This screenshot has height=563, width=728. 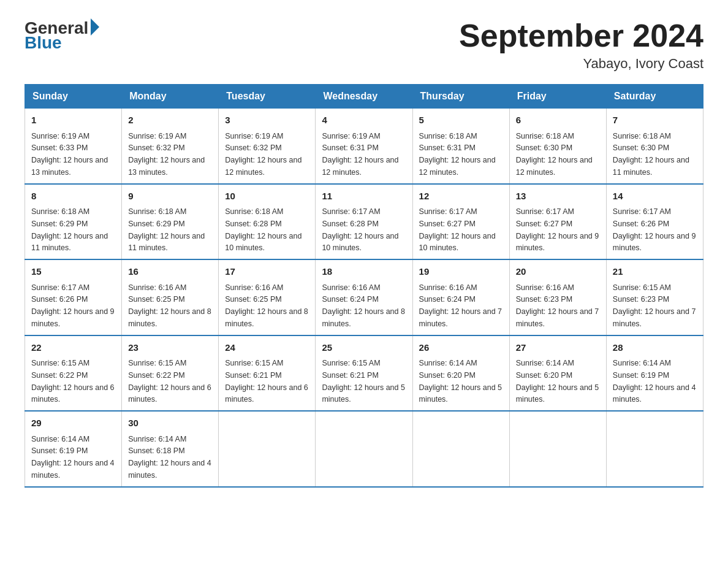 What do you see at coordinates (581, 36) in the screenshot?
I see `calendar-title: September 2024` at bounding box center [581, 36].